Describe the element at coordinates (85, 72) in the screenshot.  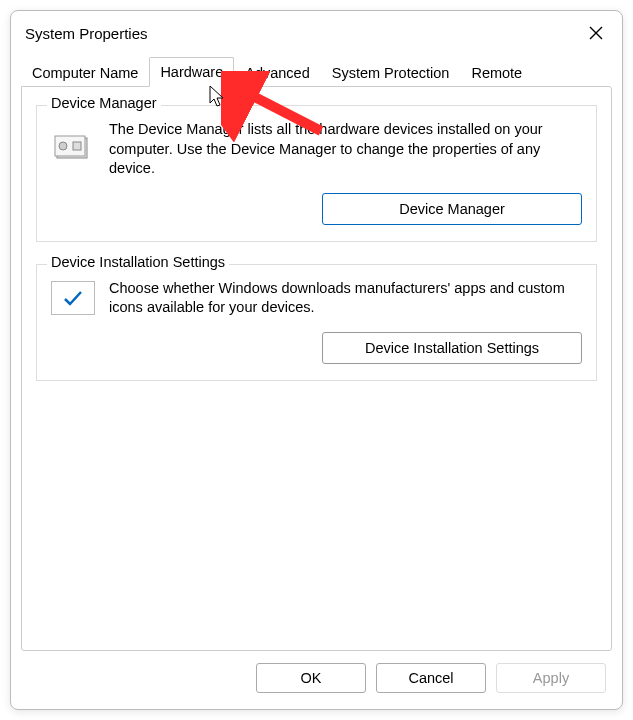
I see `tab-computer-name: Computer Name` at that location.